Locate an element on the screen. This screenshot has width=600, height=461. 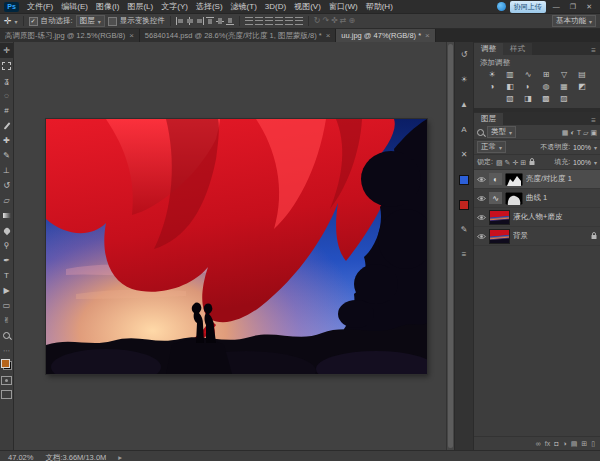
hue-saturation-adjustment-icon: ▤ is located at coordinates (582, 75).